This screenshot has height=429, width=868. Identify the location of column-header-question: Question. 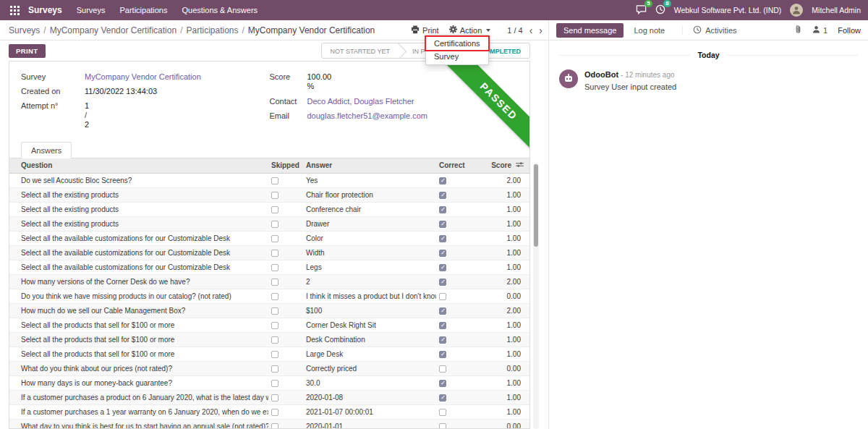
(139, 166).